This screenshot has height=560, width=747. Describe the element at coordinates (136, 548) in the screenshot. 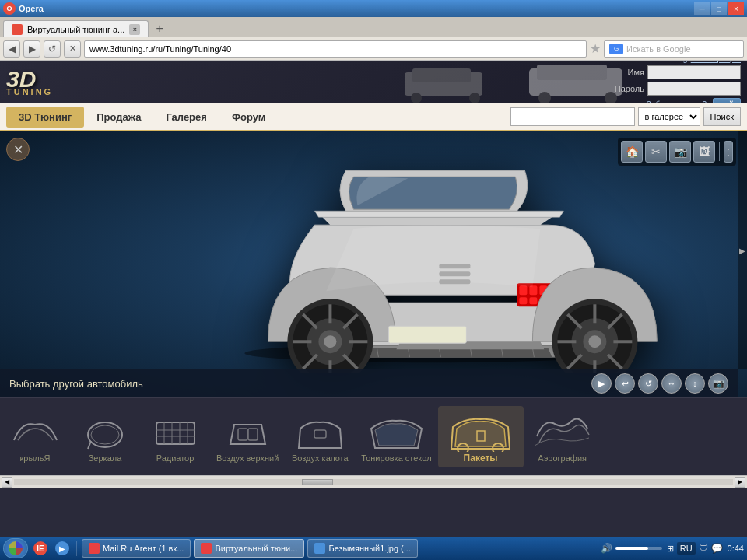

I see `taskbar-item-mail: Mail.Ru Агент (1 вк...` at that location.